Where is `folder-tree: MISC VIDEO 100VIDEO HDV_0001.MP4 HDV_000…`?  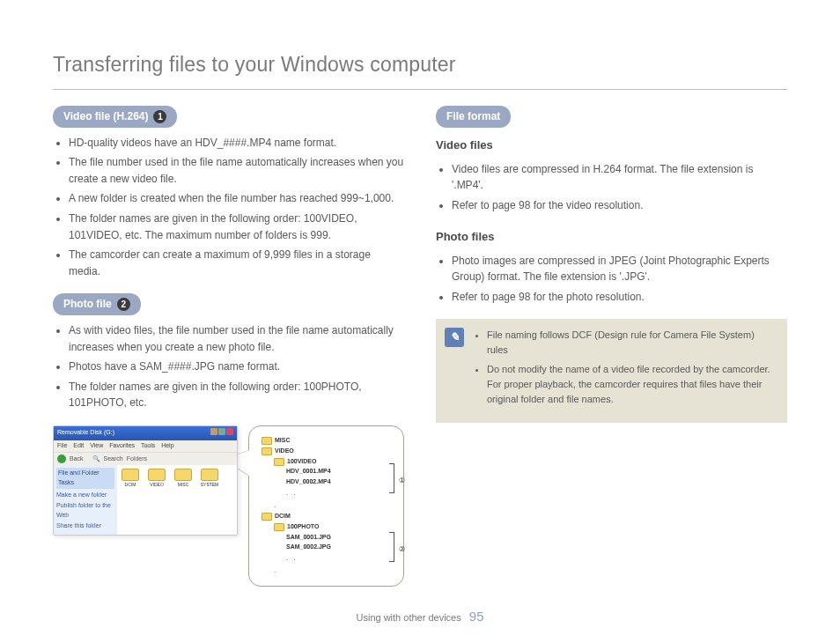
folder-tree: MISC VIDEO 100VIDEO HDV_0001.MP4 HDV_000… is located at coordinates (319, 506).